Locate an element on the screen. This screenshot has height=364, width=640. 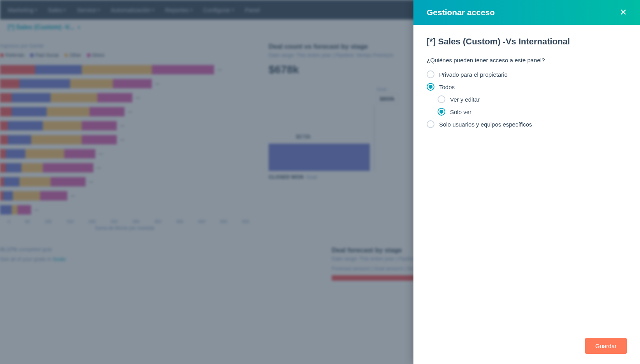
radio-specific-users: Solo usuarios y equipos específicos is located at coordinates (527, 124).